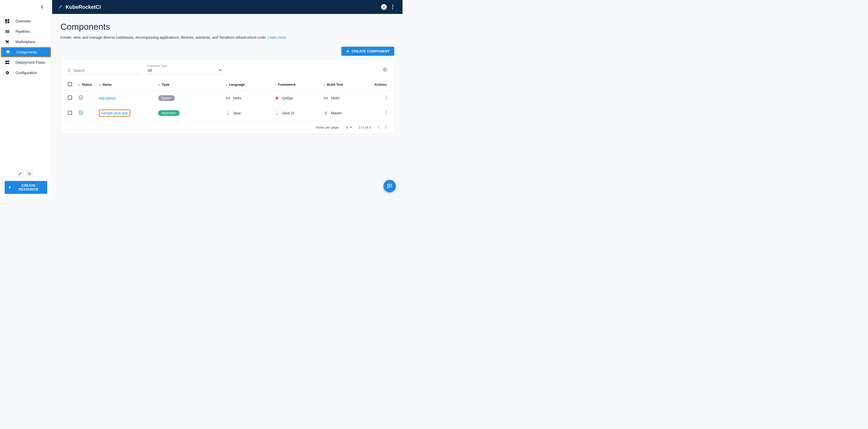 Image resolution: width=868 pixels, height=429 pixels. What do you see at coordinates (30, 62) in the screenshot?
I see `sidebar-item-label: Deployment Flows` at bounding box center [30, 62].